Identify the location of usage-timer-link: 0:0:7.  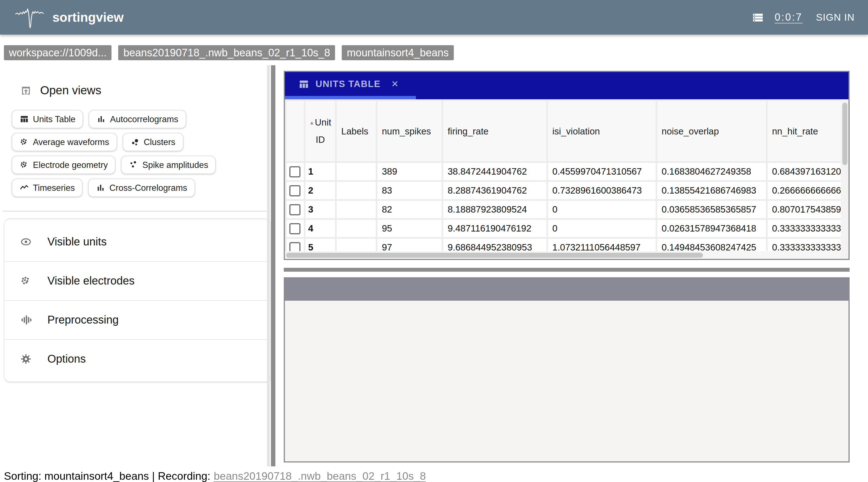
(788, 18).